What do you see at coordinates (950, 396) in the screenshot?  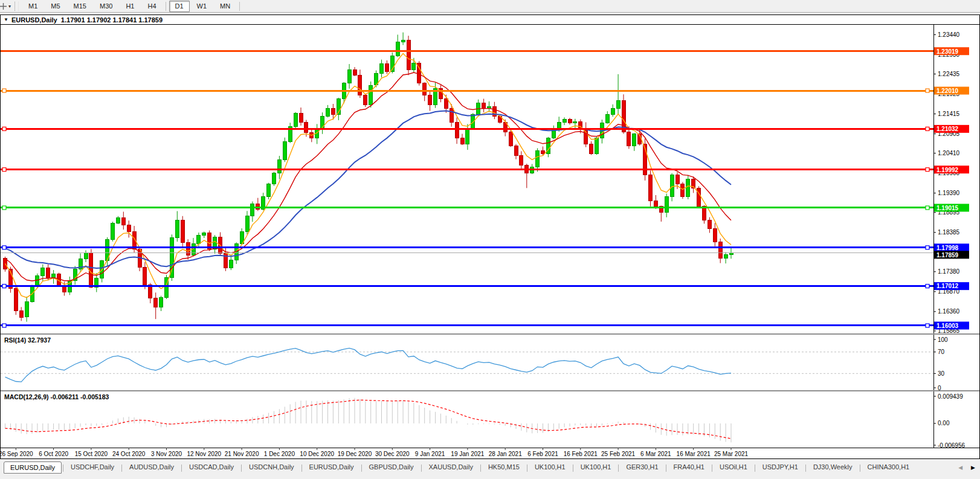 I see `macd-tick-label: 0.009439` at bounding box center [950, 396].